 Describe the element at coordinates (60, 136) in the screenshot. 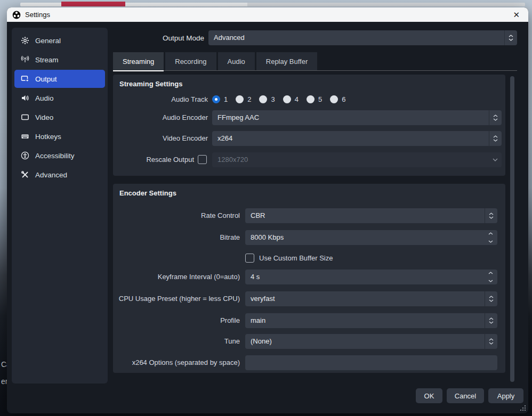

I see `sidebar-item-hotkeys: Hotkeys` at that location.